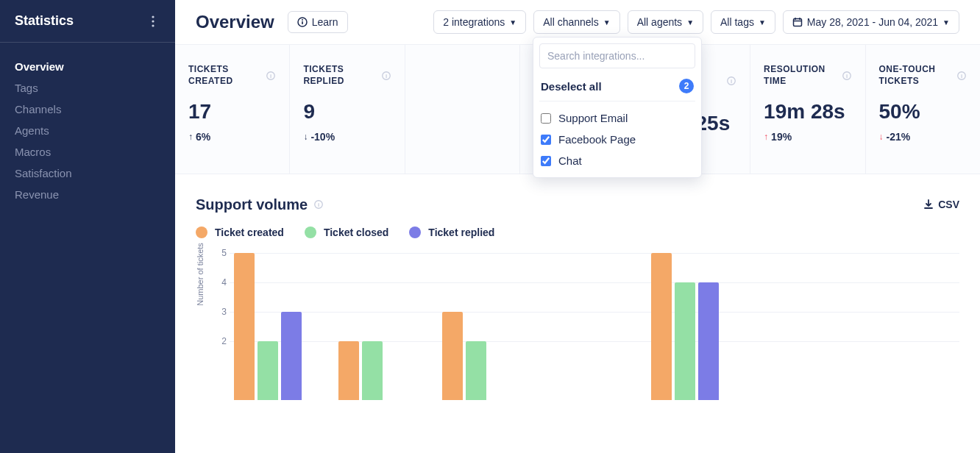 This screenshot has width=980, height=453. What do you see at coordinates (347, 137) in the screenshot?
I see `stat-change: ↓ -10%` at bounding box center [347, 137].